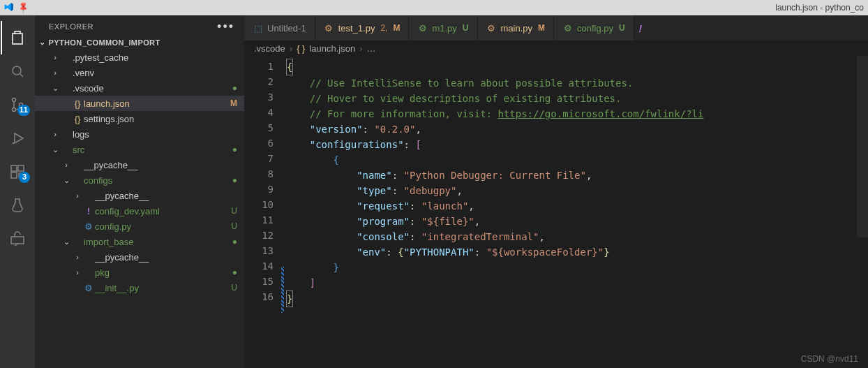 The width and height of the screenshot is (868, 368). What do you see at coordinates (819, 8) in the screenshot?
I see `window-title: launch.json - python_co` at bounding box center [819, 8].